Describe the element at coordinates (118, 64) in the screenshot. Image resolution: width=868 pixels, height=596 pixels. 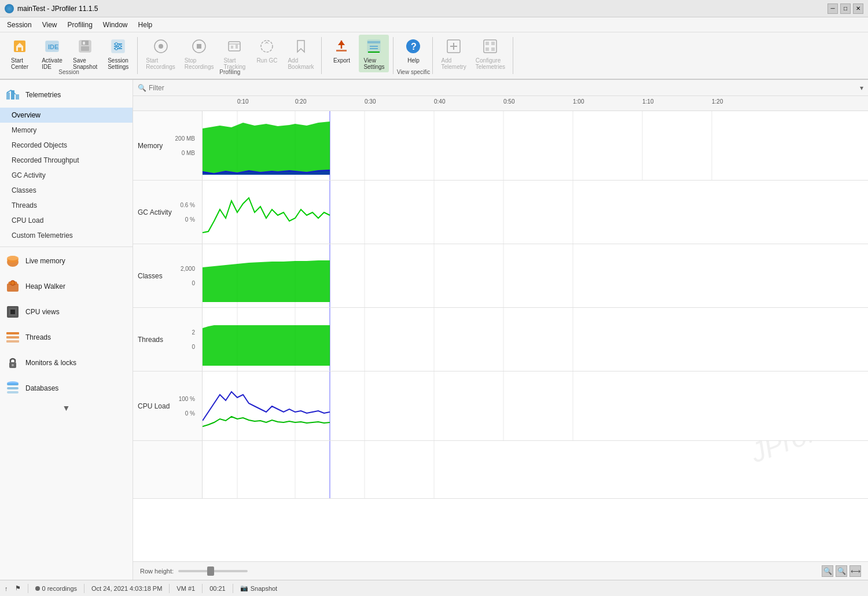
I see `session-settings-label: SessionSettings` at that location.